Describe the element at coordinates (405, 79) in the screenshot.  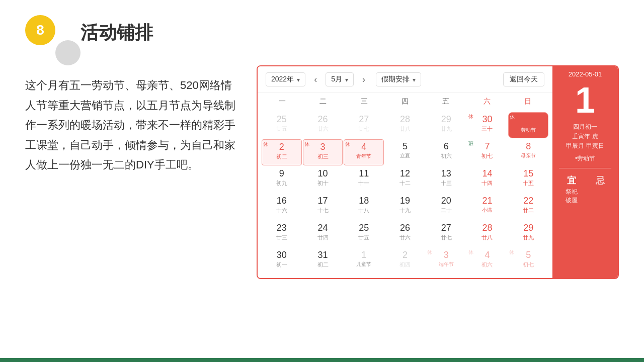
I see `calendar-header: 2022年 5月 假期安排 返回今天` at that location.